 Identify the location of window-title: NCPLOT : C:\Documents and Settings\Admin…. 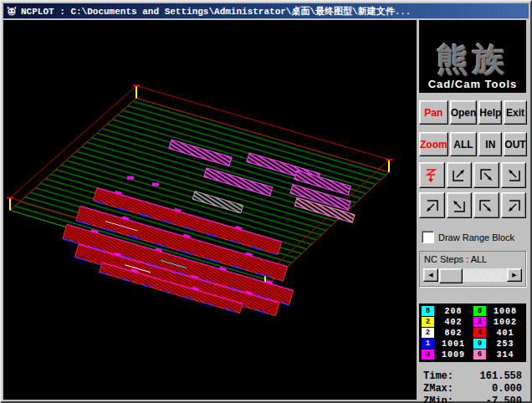
(216, 12).